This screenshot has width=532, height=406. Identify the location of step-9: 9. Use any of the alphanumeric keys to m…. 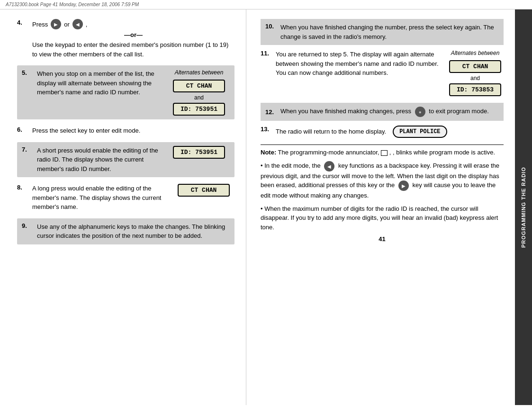
(126, 231).